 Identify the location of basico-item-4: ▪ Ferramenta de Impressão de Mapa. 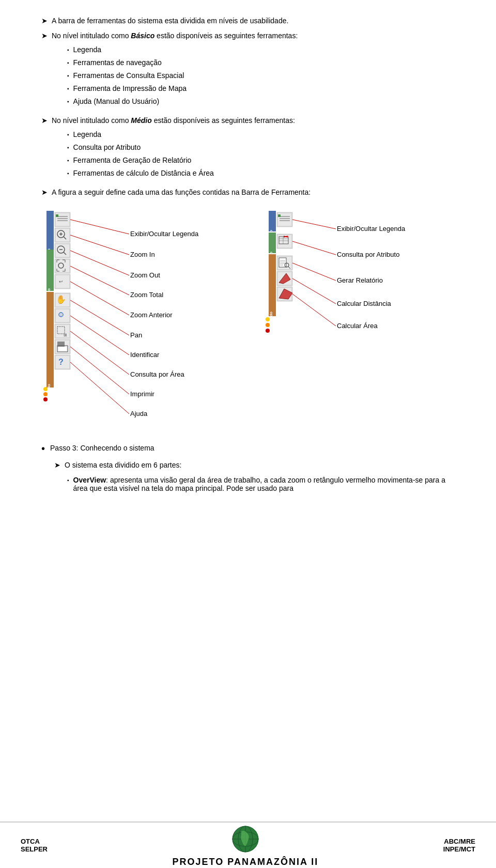
(261, 89).